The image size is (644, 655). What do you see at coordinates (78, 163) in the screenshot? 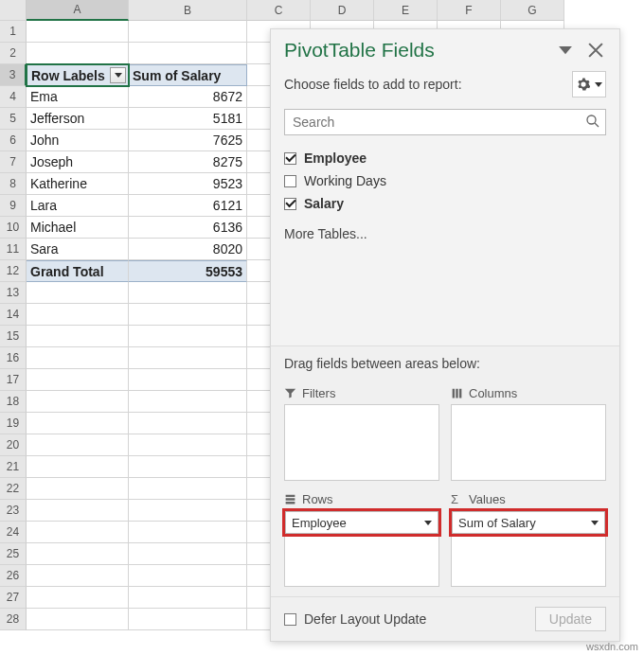
I see `cell: Joseph` at bounding box center [78, 163].